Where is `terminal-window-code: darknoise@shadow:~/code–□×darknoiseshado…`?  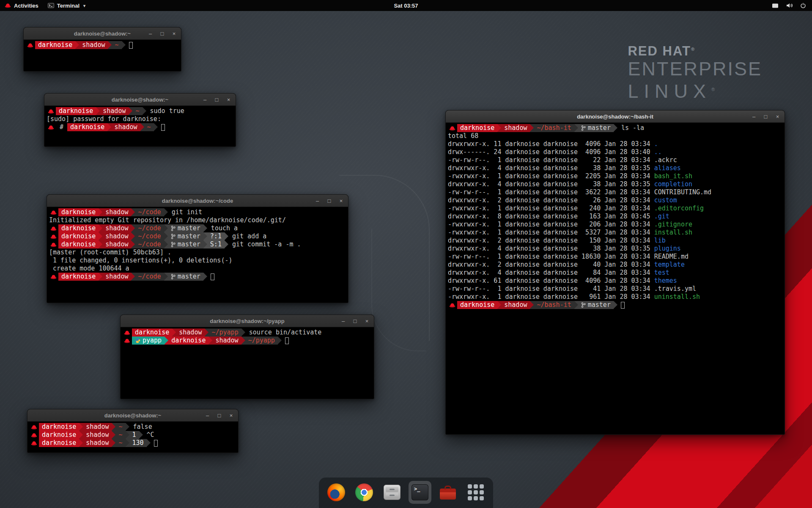 terminal-window-code: darknoise@shadow:~/code–□×darknoiseshado… is located at coordinates (198, 249).